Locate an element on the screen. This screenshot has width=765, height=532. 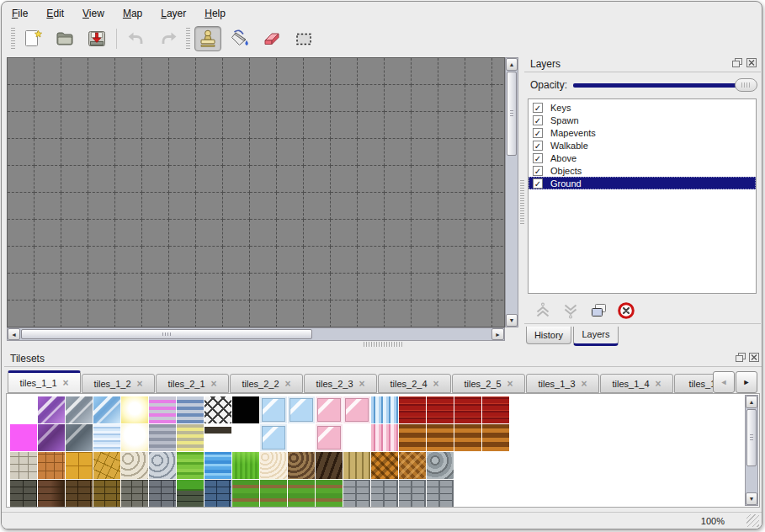
tile-wall-dark is located at coordinates (24, 493).